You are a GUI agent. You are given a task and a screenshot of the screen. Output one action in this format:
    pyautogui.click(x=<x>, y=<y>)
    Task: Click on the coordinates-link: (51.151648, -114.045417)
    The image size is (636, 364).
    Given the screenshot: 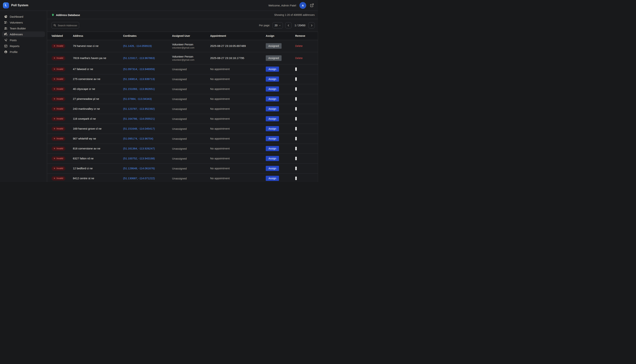 What is the action you would take?
    pyautogui.click(x=139, y=128)
    